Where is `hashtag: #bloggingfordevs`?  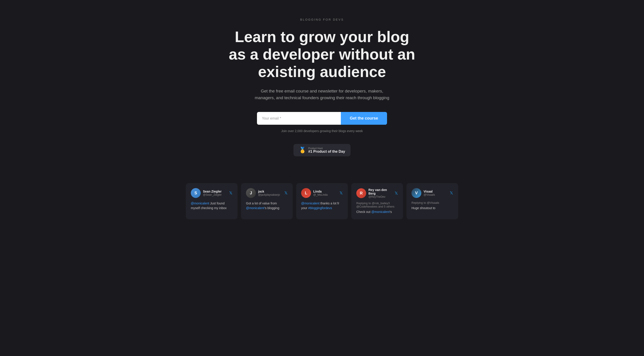 hashtag: #bloggingfordevs is located at coordinates (320, 208).